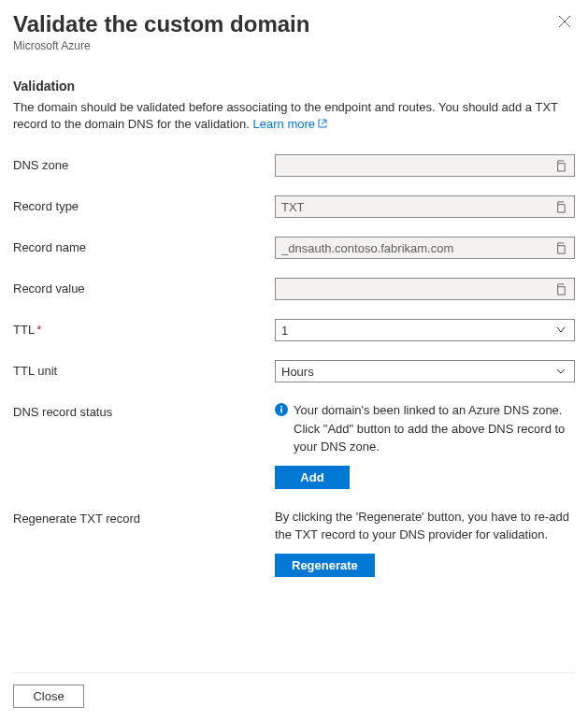  Describe the element at coordinates (424, 248) in the screenshot. I see `record-name-field: _dnsauth.contoso.fabrikam.com` at that location.